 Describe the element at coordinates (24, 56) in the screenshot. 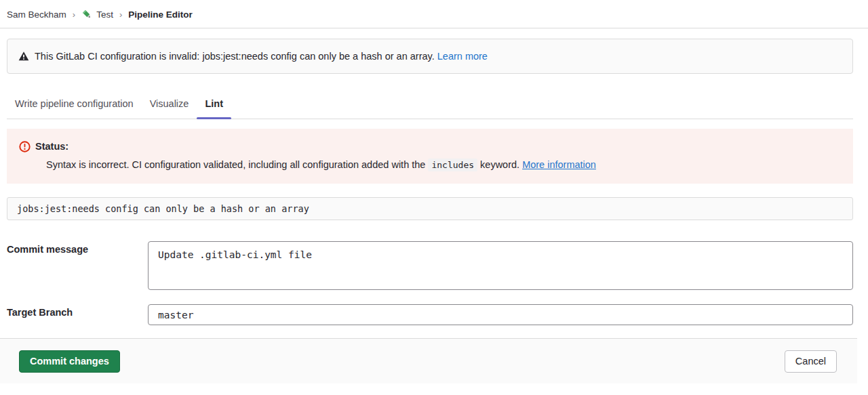

I see `warning-triangle-icon` at that location.